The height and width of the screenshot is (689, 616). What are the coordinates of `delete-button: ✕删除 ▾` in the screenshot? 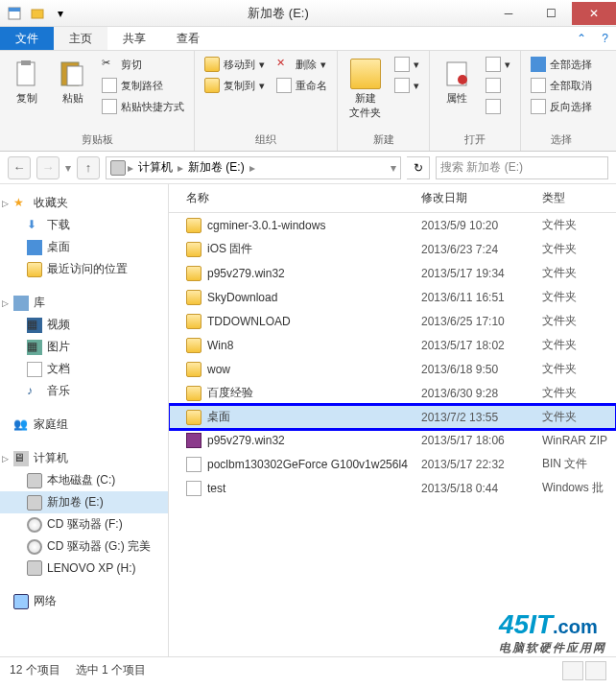 It's located at (301, 64).